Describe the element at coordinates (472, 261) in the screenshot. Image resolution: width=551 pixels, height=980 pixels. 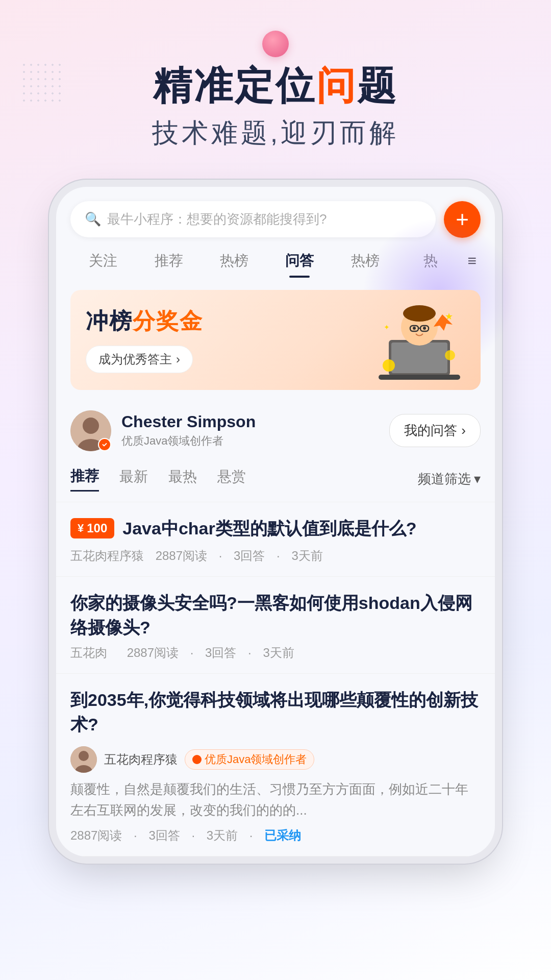
I see `nav-menu-icon: ≡` at that location.